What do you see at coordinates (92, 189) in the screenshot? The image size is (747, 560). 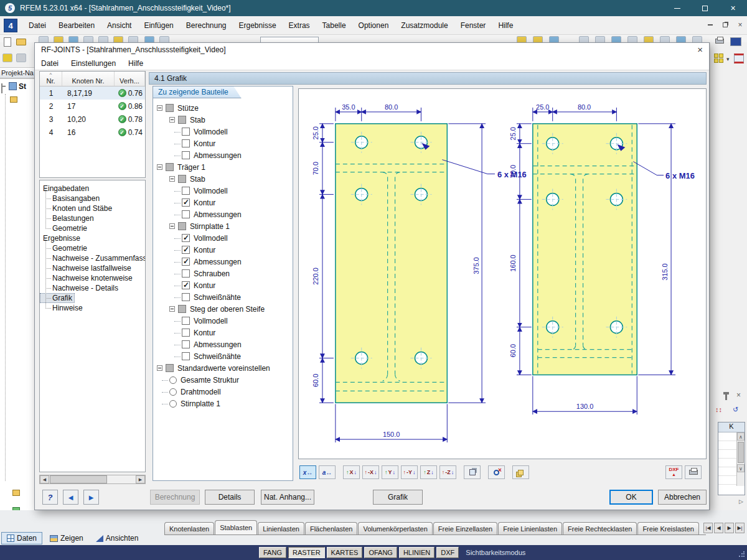 I see `nav-group-eingabedaten: Eingabedaten` at bounding box center [92, 189].